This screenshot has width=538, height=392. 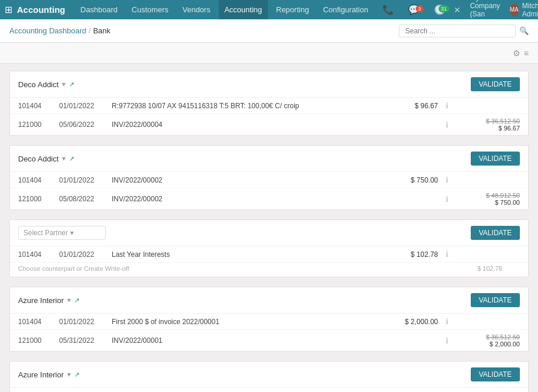 What do you see at coordinates (60, 30) in the screenshot?
I see `breadcrumb: Accounting Dashboard / Bank` at bounding box center [60, 30].